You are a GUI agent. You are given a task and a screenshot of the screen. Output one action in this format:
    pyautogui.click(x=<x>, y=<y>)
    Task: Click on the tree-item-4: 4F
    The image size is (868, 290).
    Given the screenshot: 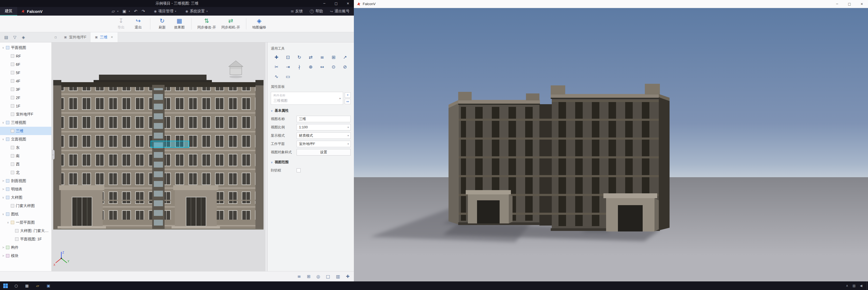 What is the action you would take?
    pyautogui.click(x=26, y=81)
    